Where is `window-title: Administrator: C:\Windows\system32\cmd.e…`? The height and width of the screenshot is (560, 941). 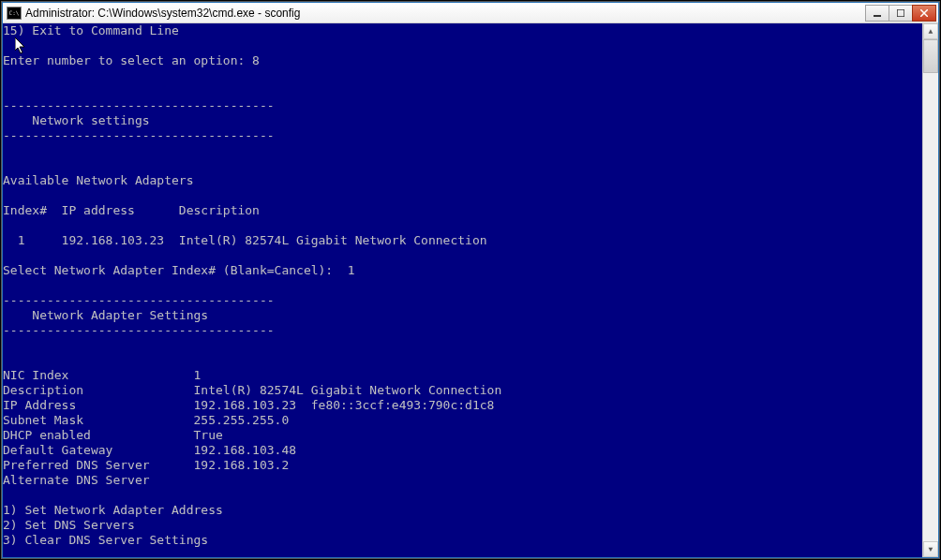 window-title: Administrator: C:\Windows\system32\cmd.e… is located at coordinates (446, 13).